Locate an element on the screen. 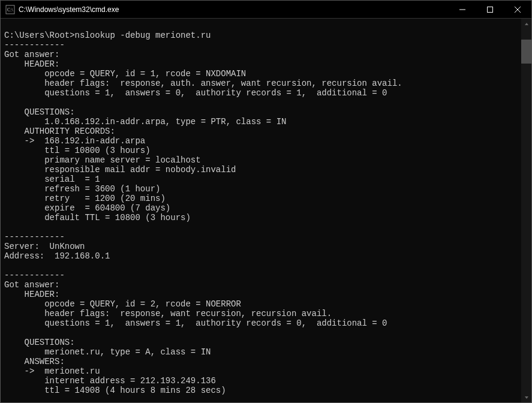  scroll-up-button is located at coordinates (527, 24).